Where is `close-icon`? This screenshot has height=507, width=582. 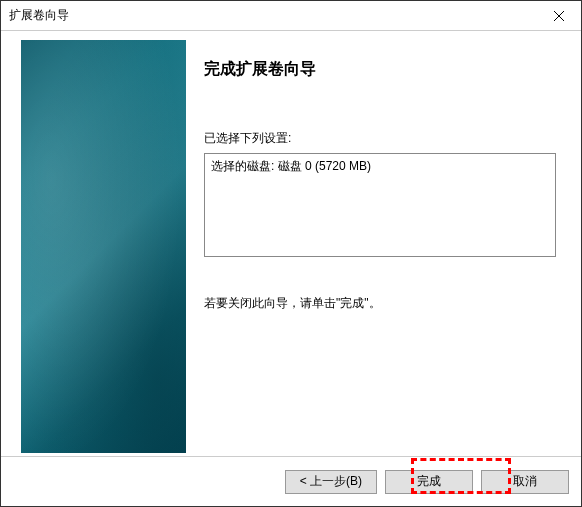 close-icon is located at coordinates (559, 16).